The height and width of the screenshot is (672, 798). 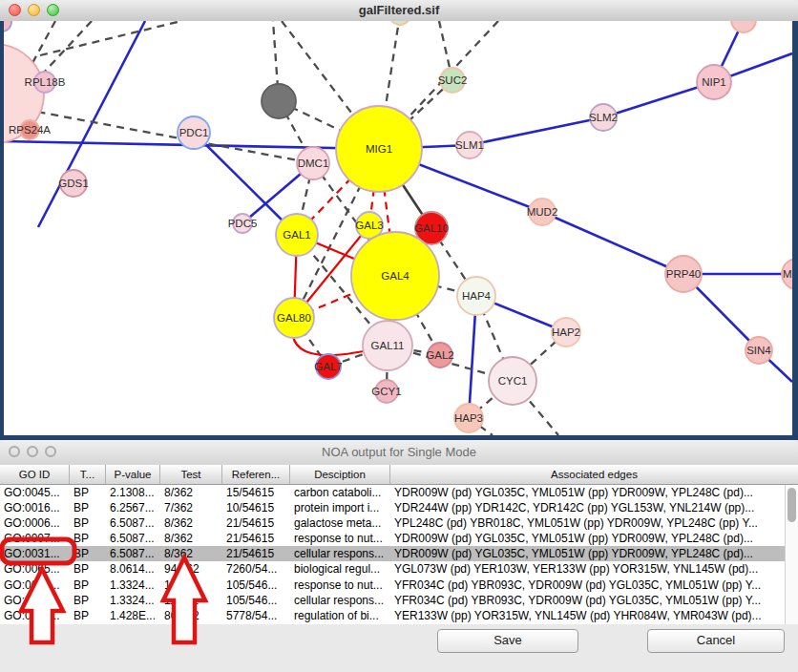 What do you see at coordinates (399, 616) in the screenshot?
I see `table-row: GO:0050...BP1.428E...80/3625778/54...reg…` at bounding box center [399, 616].